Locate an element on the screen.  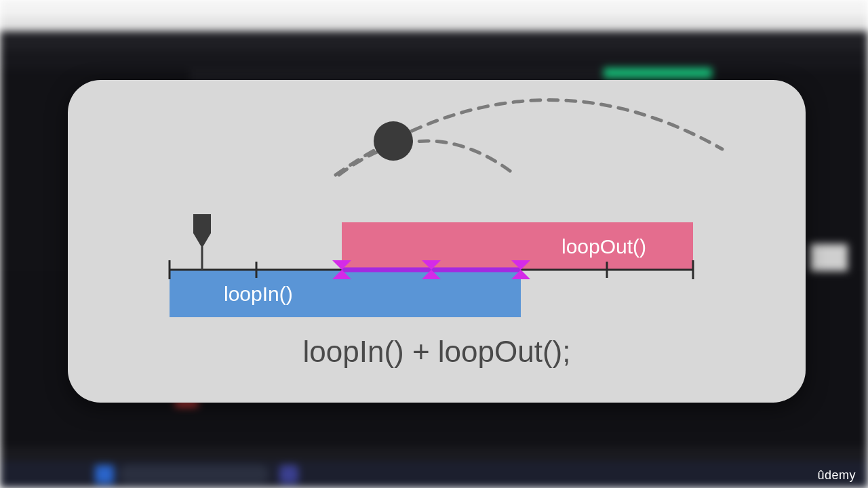
motion-arc-small is located at coordinates (427, 158).